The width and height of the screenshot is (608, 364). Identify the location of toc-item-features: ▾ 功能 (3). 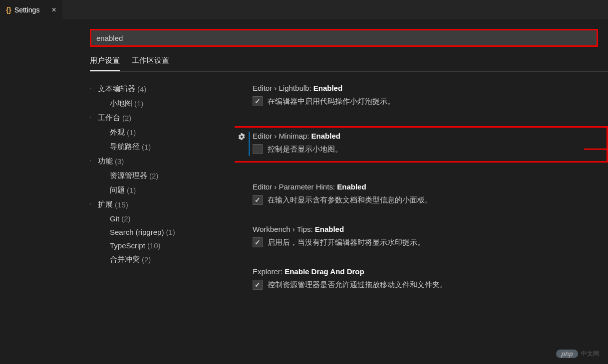
(162, 162).